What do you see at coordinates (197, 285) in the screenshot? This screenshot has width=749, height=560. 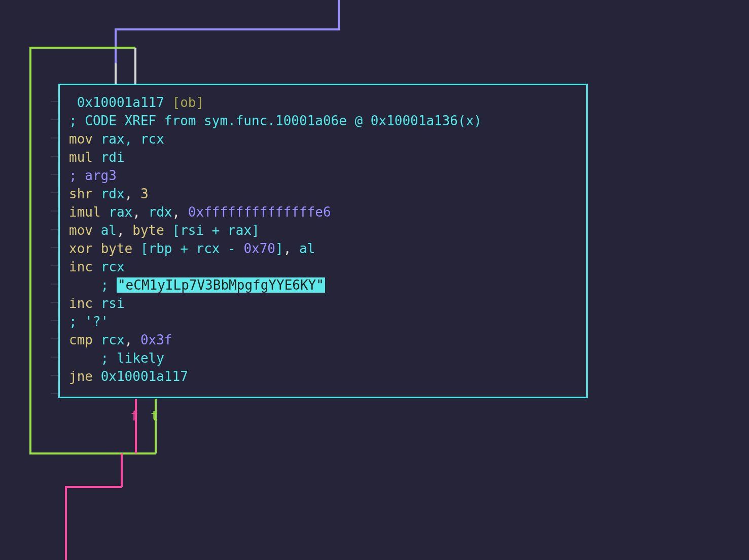 I see `comment-string: ; "eCM1yILp7V3BbMpgfgYYE6KY"` at bounding box center [197, 285].